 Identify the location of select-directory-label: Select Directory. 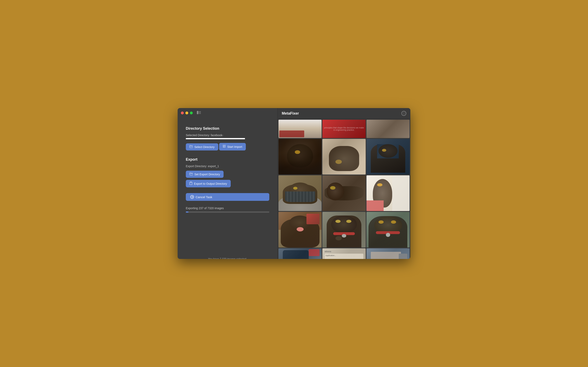
(205, 147).